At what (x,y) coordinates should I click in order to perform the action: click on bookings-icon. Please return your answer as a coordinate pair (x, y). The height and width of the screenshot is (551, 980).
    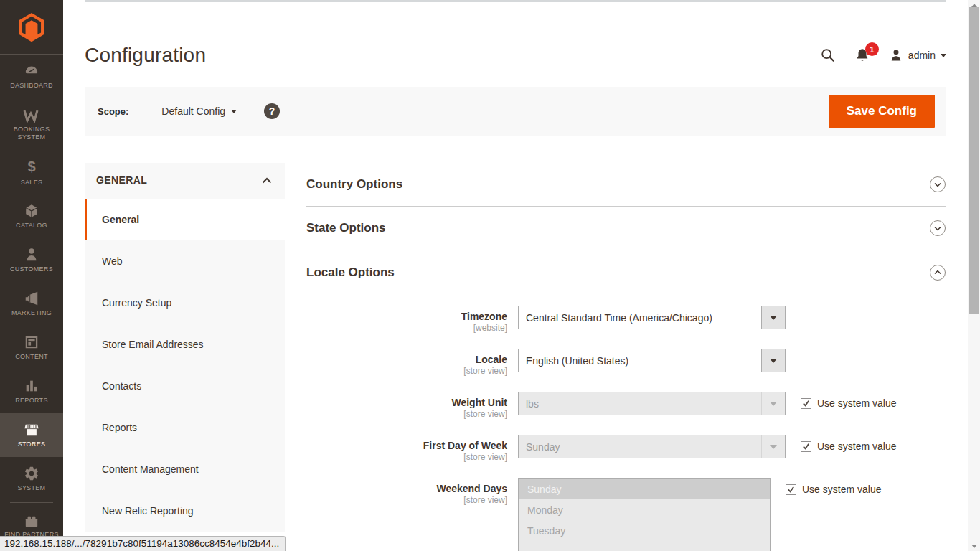
    Looking at the image, I should click on (32, 116).